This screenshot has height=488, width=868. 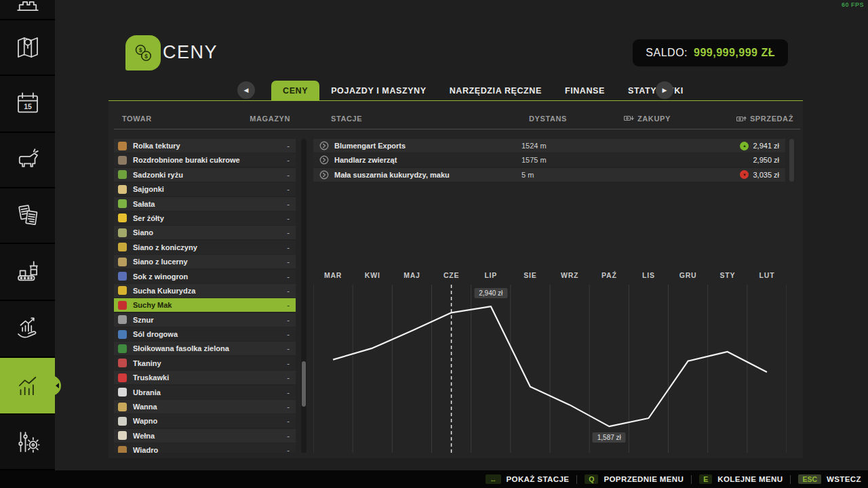 What do you see at coordinates (27, 161) in the screenshot?
I see `sidebar-item-animals` at bounding box center [27, 161].